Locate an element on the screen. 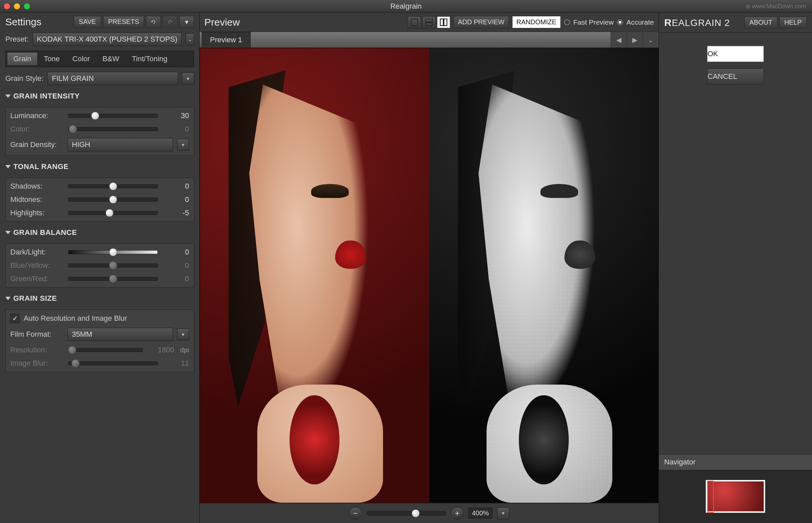 This screenshot has height=523, width=812. film-format-dropdown-button: ▾ is located at coordinates (183, 334).